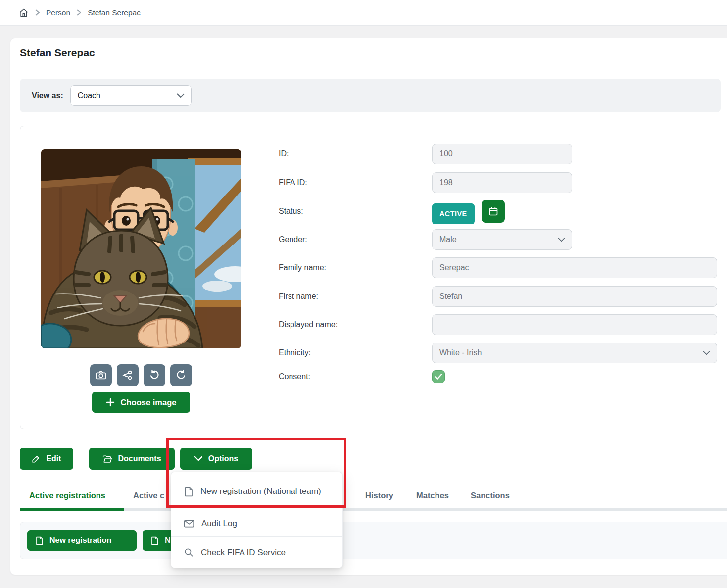 Image resolution: width=727 pixels, height=588 pixels. I want to click on view-as-select: Coach, so click(131, 96).